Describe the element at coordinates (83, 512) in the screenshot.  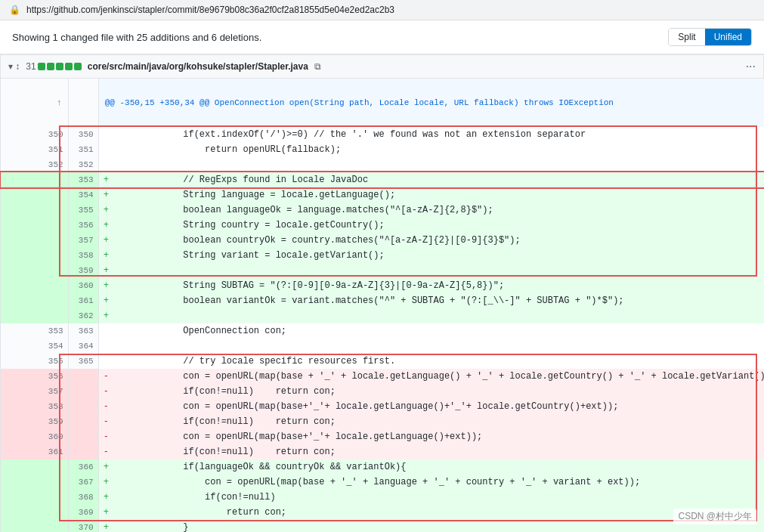
I see `new-line-num: 369` at that location.